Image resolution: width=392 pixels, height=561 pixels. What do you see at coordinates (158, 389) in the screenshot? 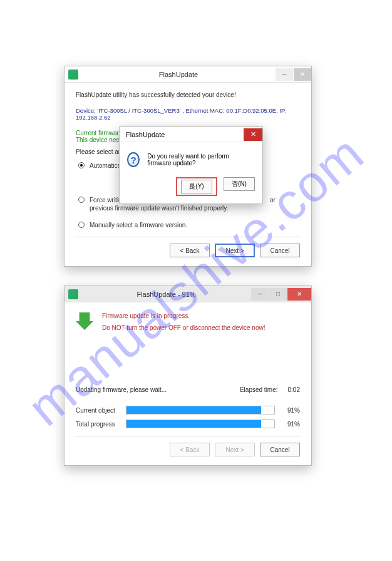
I see `updating-label: Updating firmware, please wait...` at bounding box center [158, 389].